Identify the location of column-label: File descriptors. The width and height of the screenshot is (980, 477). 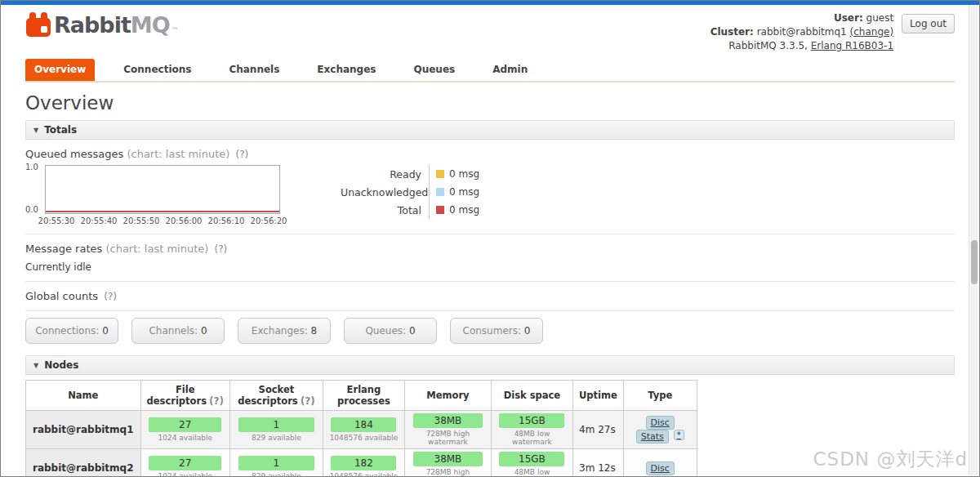
(176, 395).